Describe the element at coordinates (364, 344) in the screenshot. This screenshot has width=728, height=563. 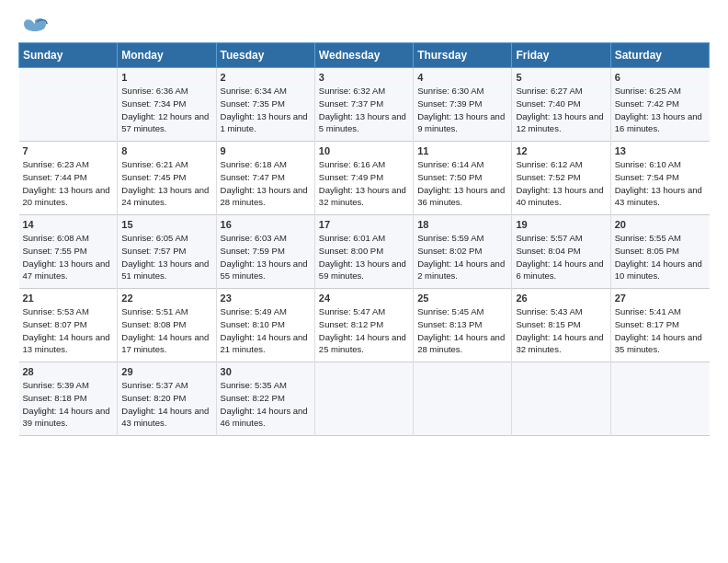
I see `daylight-text: Daylight: 14 hours and 25 minutes.` at that location.